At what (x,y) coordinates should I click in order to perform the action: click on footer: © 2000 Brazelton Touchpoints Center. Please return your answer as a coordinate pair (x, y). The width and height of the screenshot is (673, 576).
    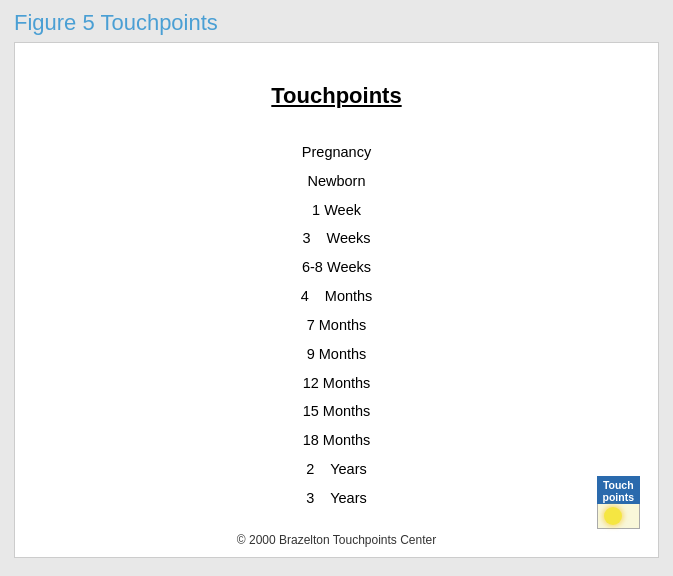
    Looking at the image, I should click on (336, 541).